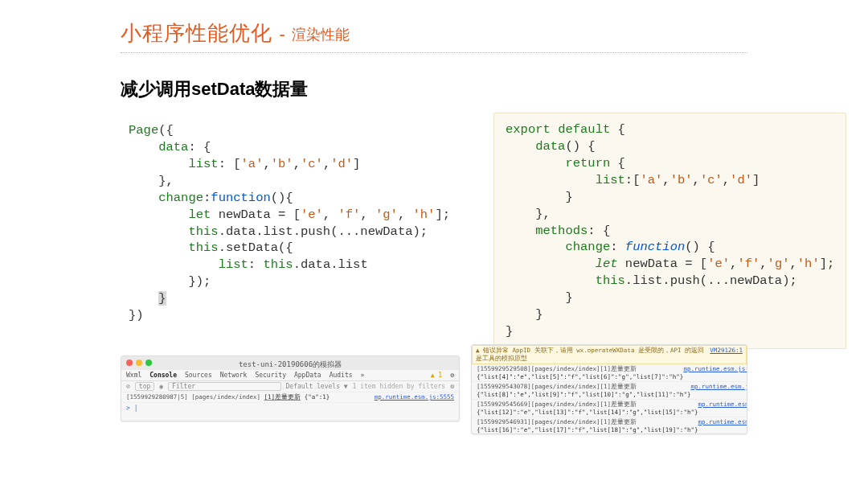 The width and height of the screenshot is (868, 489). I want to click on block-icon: ⊘, so click(129, 386).